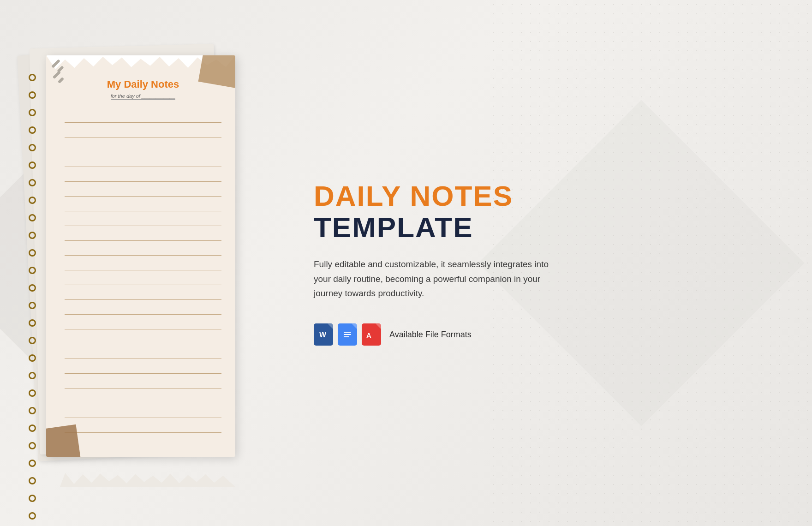 The height and width of the screenshot is (526, 812). What do you see at coordinates (67, 76) in the screenshot?
I see `doodle-marks` at bounding box center [67, 76].